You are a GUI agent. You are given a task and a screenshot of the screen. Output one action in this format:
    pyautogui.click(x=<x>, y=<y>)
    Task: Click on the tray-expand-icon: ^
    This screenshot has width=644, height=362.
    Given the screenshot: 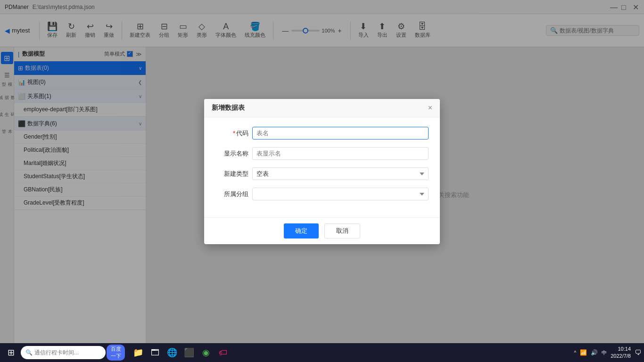 What is the action you would take?
    pyautogui.click(x=575, y=353)
    